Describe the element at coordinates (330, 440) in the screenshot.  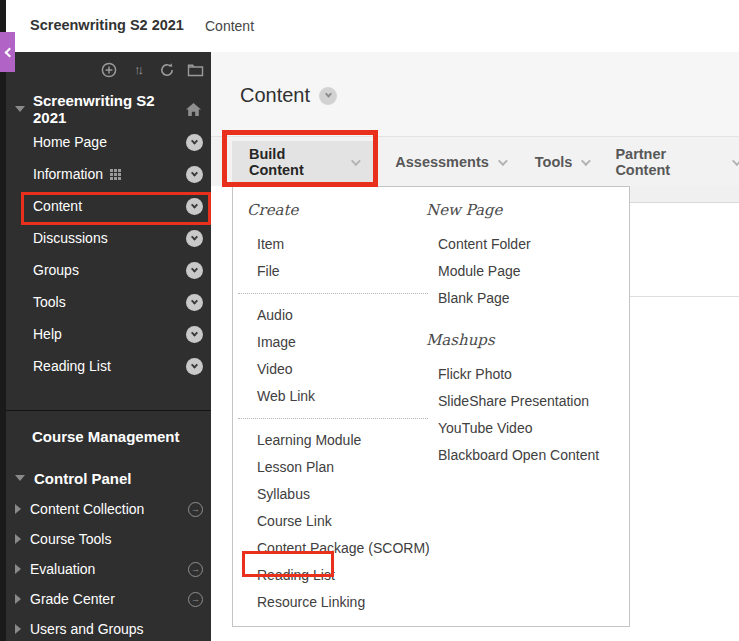
I see `menu-item-learning-module: Learning Module` at that location.